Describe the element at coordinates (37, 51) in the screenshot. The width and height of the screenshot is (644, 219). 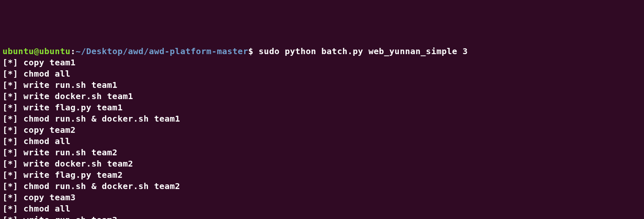
I see `prompt-user-host: ubuntu@ubuntu` at that location.